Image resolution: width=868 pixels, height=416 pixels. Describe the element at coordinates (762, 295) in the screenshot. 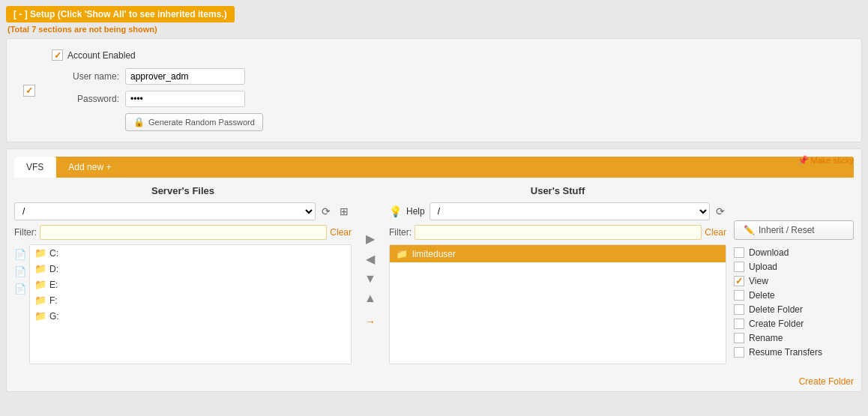

I see `perm-delete-label: Delete` at that location.